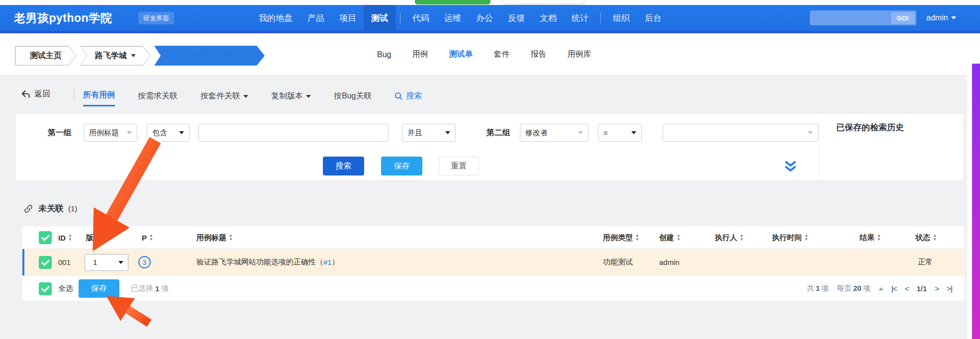  Describe the element at coordinates (729, 238) in the screenshot. I see `header-executor: 执行人` at that location.